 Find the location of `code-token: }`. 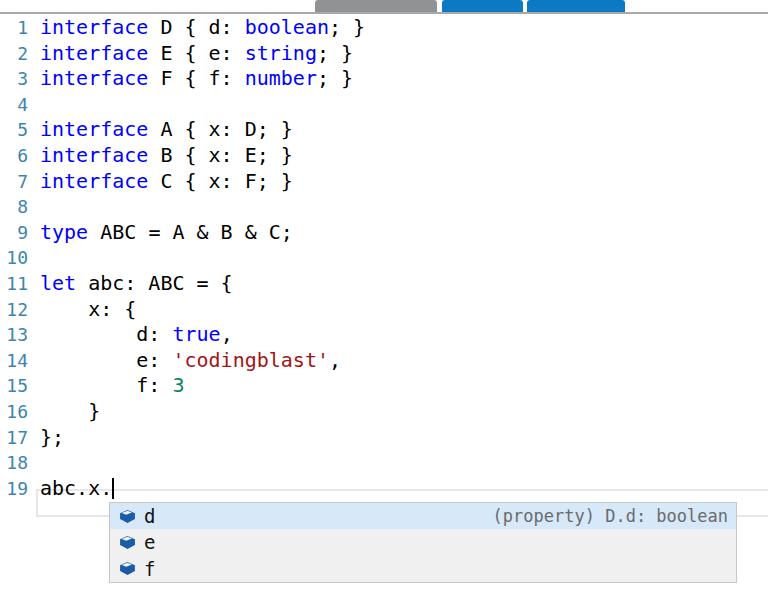

code-token: } is located at coordinates (70, 411).